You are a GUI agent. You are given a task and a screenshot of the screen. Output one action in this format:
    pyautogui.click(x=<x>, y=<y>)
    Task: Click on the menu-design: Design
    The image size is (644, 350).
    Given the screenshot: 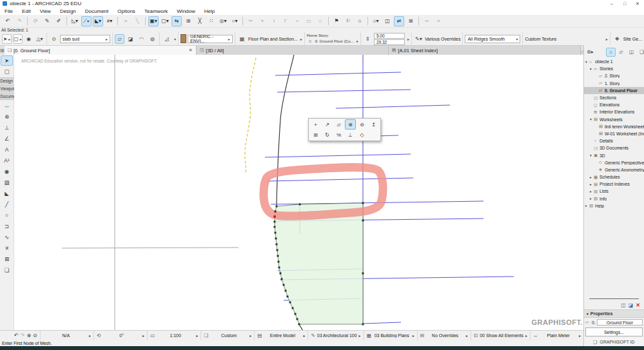 What is the action you would take?
    pyautogui.click(x=68, y=12)
    